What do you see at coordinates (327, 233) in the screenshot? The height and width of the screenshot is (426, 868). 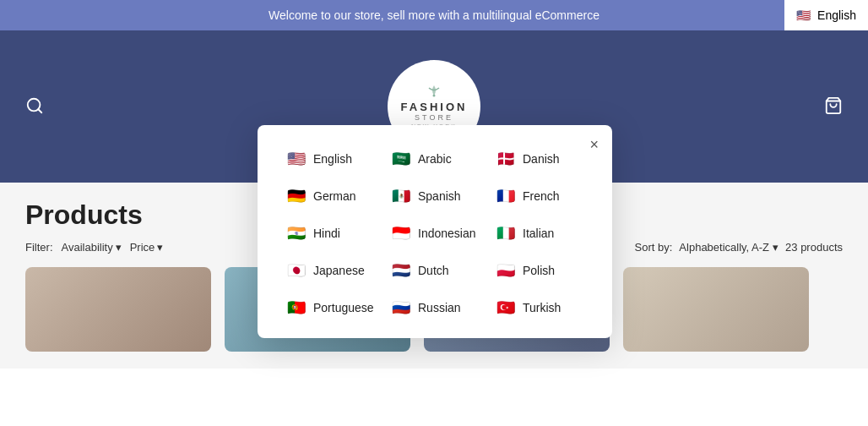 I see `language-name: Hindi` at bounding box center [327, 233].